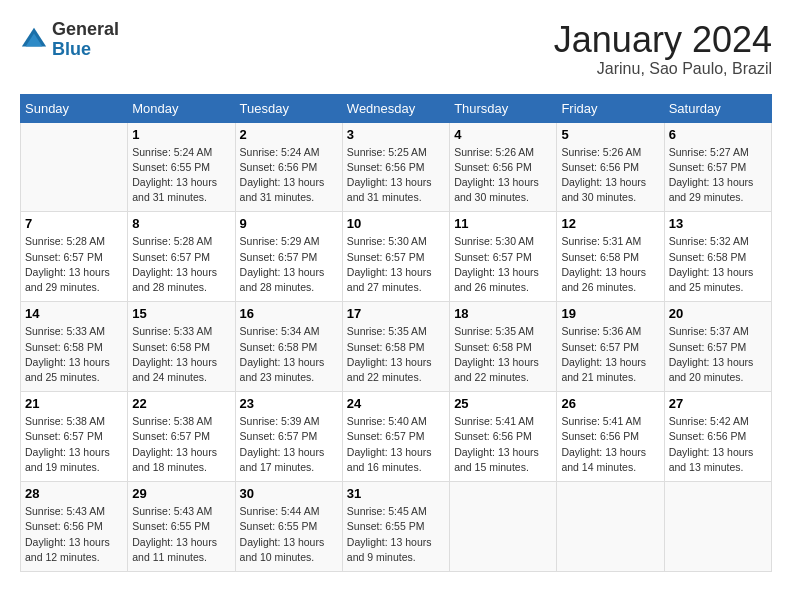 The image size is (792, 612). Describe the element at coordinates (610, 314) in the screenshot. I see `day-number: 19` at that location.